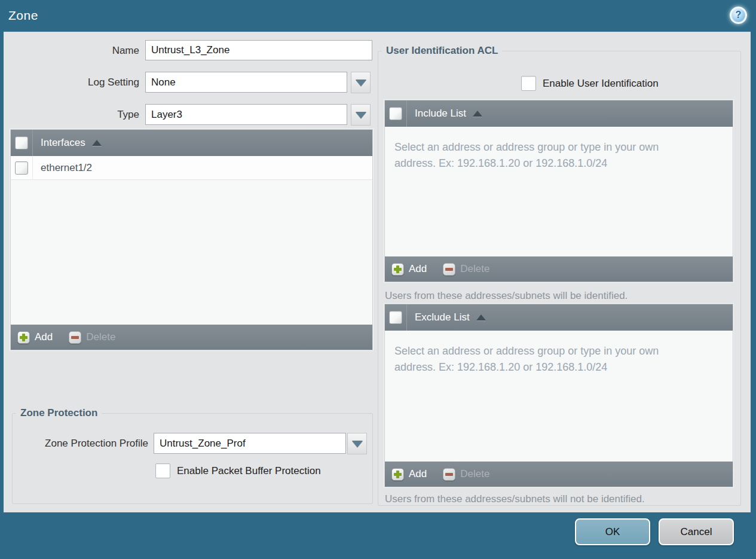  I want to click on interfaces-column-title: Interfaces, so click(63, 143).